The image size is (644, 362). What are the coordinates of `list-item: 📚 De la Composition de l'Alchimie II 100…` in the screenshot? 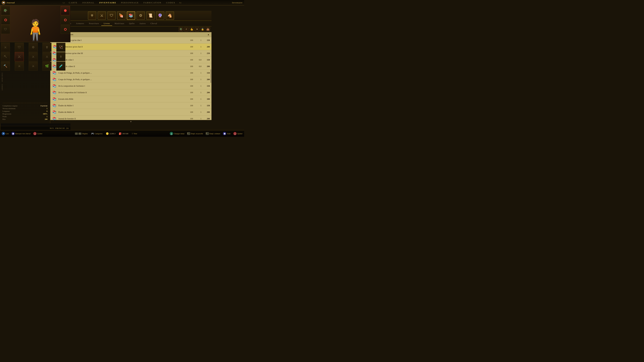 It's located at (131, 93).